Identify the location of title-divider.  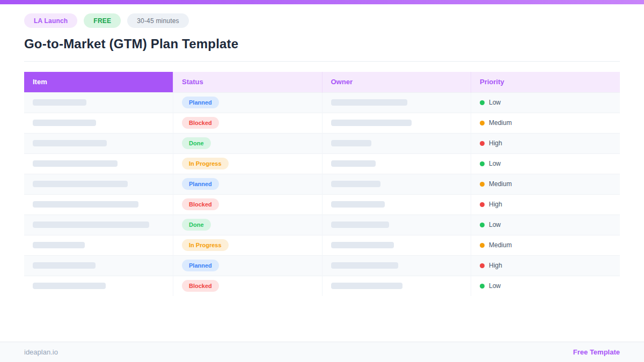
(322, 61).